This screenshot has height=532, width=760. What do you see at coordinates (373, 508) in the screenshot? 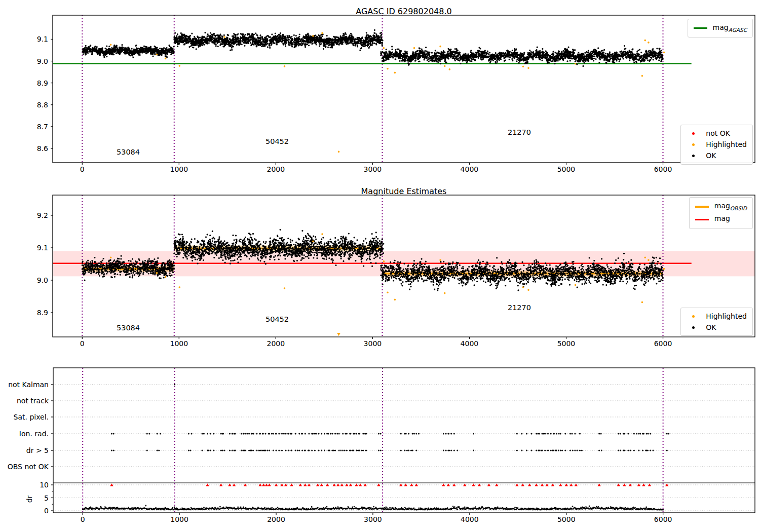
I see `dr-trace` at bounding box center [373, 508].